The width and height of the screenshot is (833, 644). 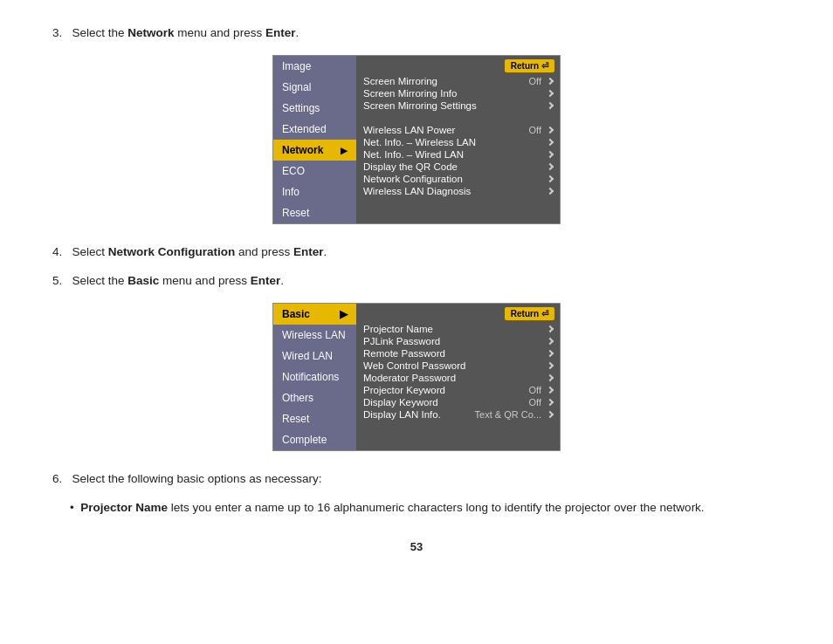 I want to click on menu-row-projector-keyword: Projector Keyword Off, so click(x=458, y=390).